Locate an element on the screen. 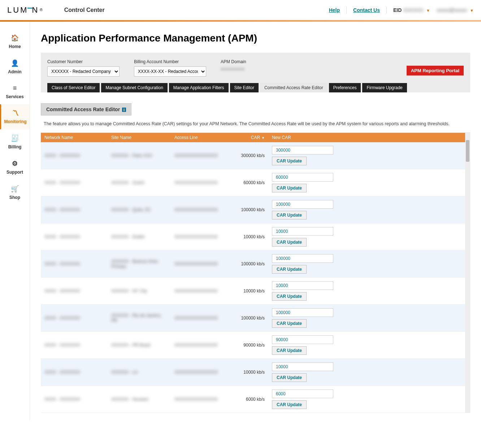 This screenshot has width=481, height=448. billing-account-select: XXXX-XX-XX - Redacted Account is located at coordinates (170, 71).